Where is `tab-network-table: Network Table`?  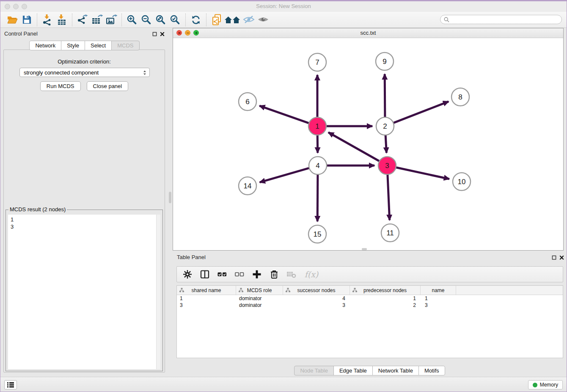 tab-network-table: Network Table is located at coordinates (396, 371).